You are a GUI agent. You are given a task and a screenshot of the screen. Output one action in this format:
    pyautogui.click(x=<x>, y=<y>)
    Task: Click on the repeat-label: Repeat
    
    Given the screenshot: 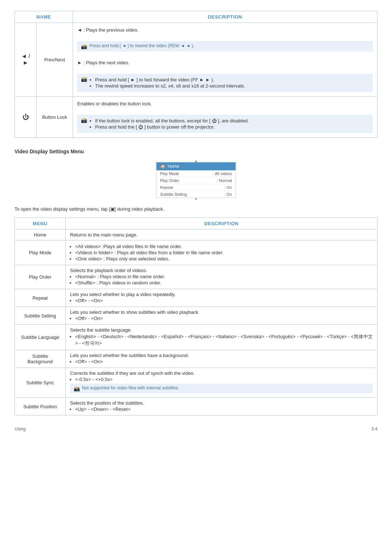 What is the action you would take?
    pyautogui.click(x=166, y=187)
    